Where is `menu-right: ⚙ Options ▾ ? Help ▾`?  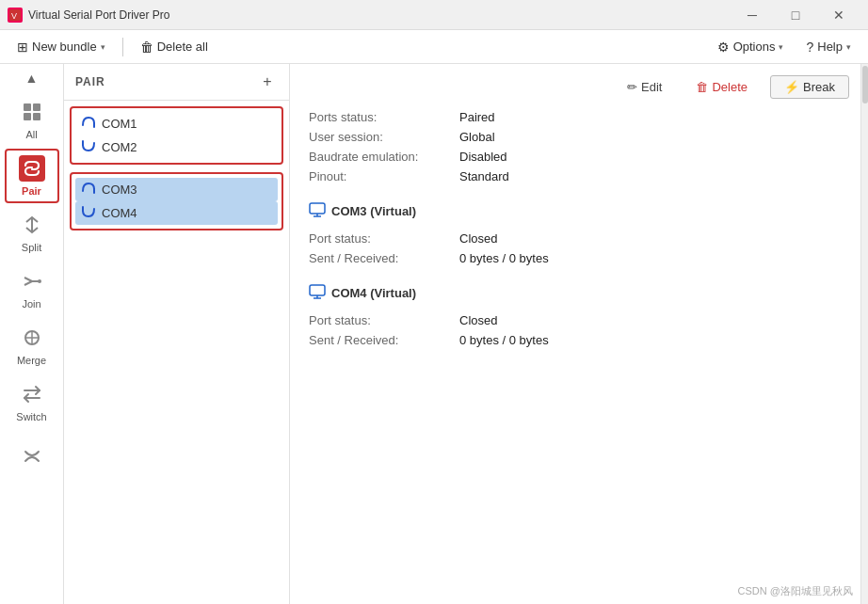 menu-right: ⚙ Options ▾ ? Help ▾ is located at coordinates (784, 47).